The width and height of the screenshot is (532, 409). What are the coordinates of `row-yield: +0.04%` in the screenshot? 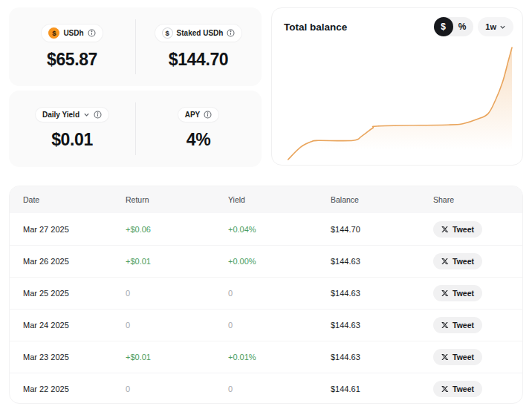 It's located at (279, 229).